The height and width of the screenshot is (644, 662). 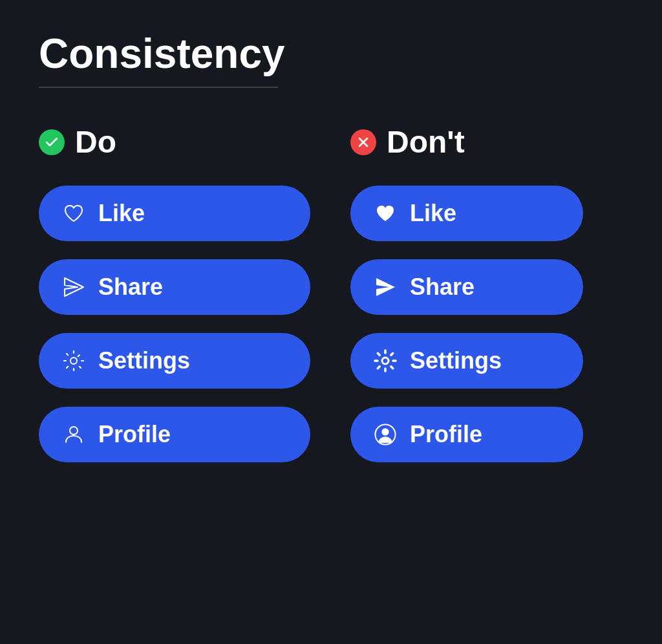 What do you see at coordinates (175, 361) in the screenshot?
I see `do-settings-row: Settings` at bounding box center [175, 361].